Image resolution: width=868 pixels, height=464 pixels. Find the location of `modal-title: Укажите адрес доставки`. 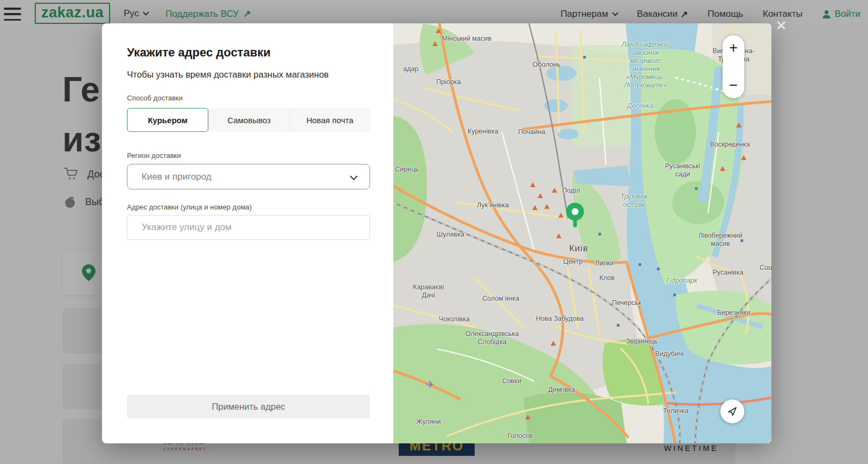

modal-title: Укажите адрес доставки is located at coordinates (199, 53).